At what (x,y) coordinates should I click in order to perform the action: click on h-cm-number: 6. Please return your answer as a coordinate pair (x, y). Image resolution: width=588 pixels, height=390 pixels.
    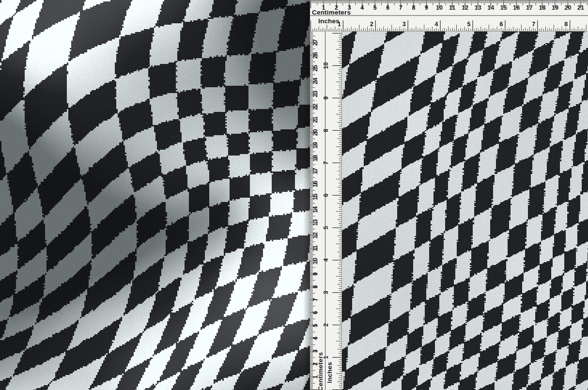
    Looking at the image, I should click on (387, 8).